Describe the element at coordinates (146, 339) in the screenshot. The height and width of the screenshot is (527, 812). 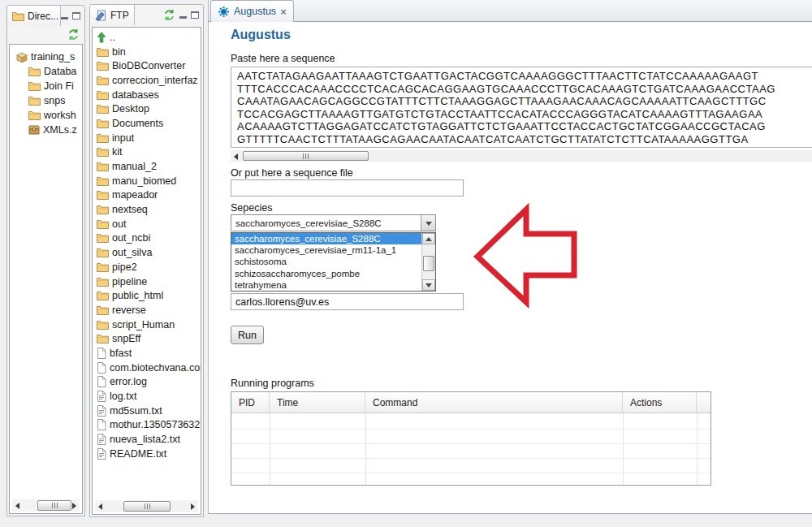
I see `list-item: snpEff` at that location.